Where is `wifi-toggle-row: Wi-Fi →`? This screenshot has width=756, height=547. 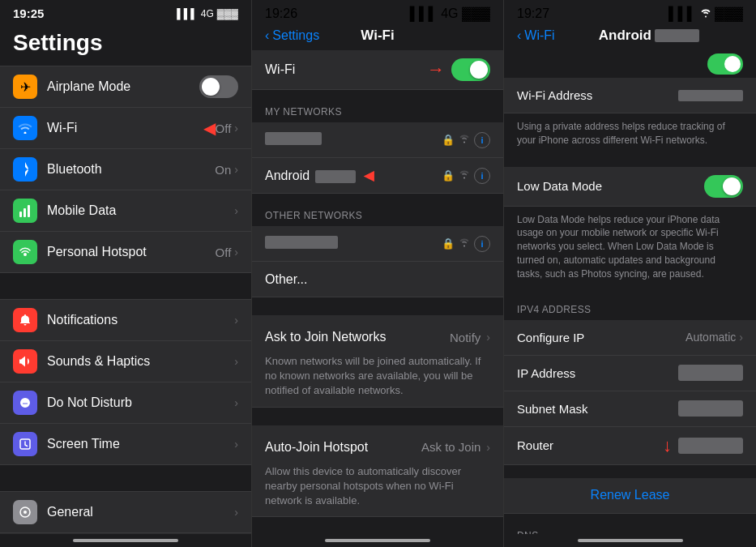 wifi-toggle-row: Wi-Fi → is located at coordinates (378, 70).